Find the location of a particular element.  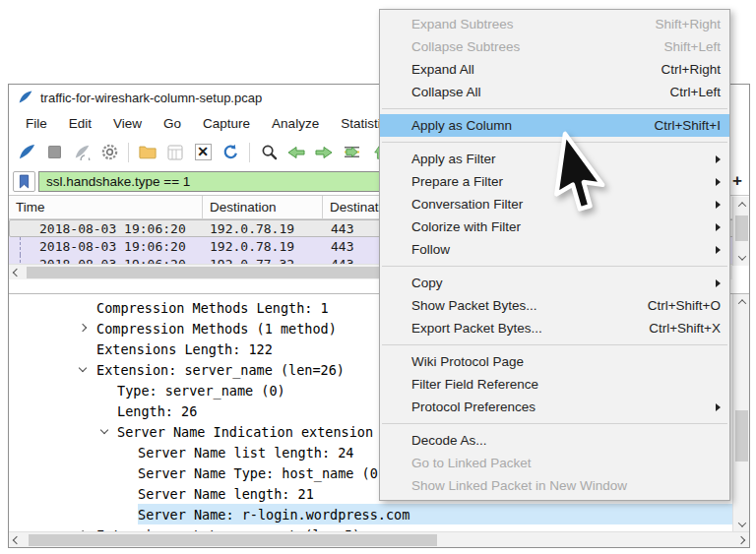

open-file-button is located at coordinates (148, 153).